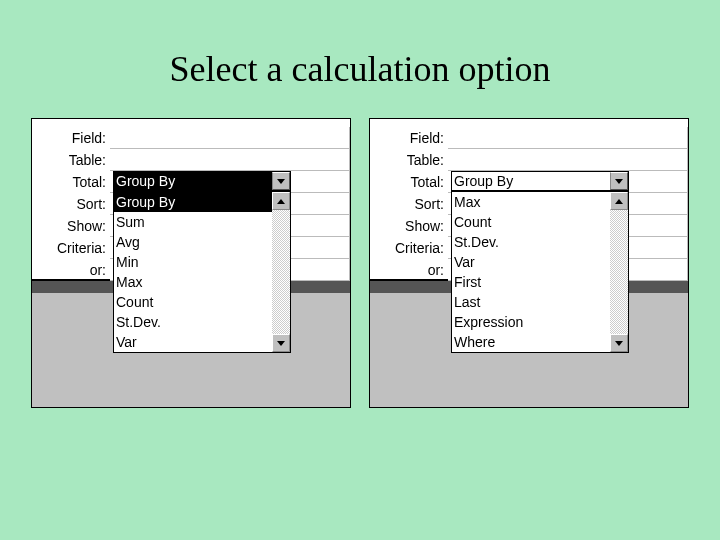  What do you see at coordinates (540, 272) in the screenshot?
I see `total-dropdown: Max Count St.Dev. Var First Last Express…` at bounding box center [540, 272].